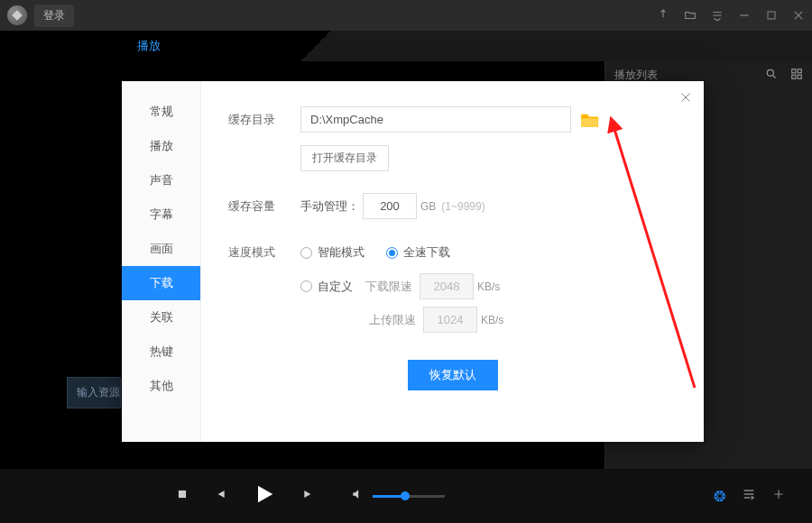  Describe the element at coordinates (406, 46) in the screenshot. I see `tabbar: 播放` at that location.